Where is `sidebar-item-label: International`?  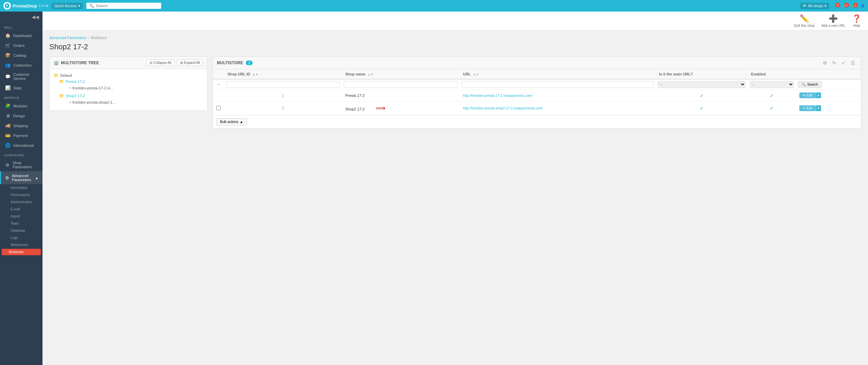 sidebar-item-label: International is located at coordinates (24, 145).